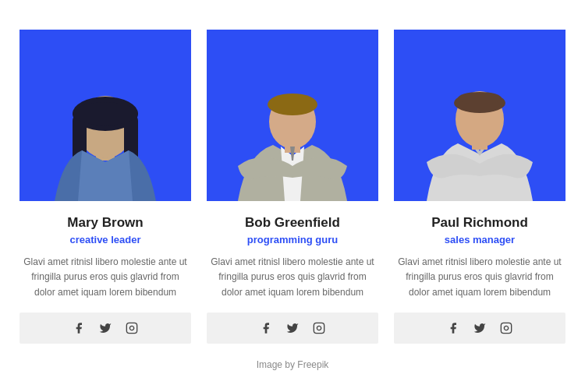 This screenshot has width=585, height=392. What do you see at coordinates (105, 240) in the screenshot?
I see `member-role-mary: creative leader` at bounding box center [105, 240].